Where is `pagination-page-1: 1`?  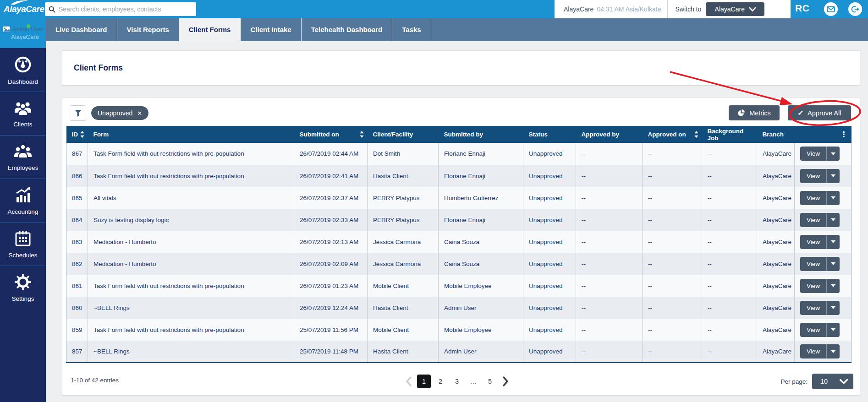 pagination-page-1: 1 is located at coordinates (424, 381).